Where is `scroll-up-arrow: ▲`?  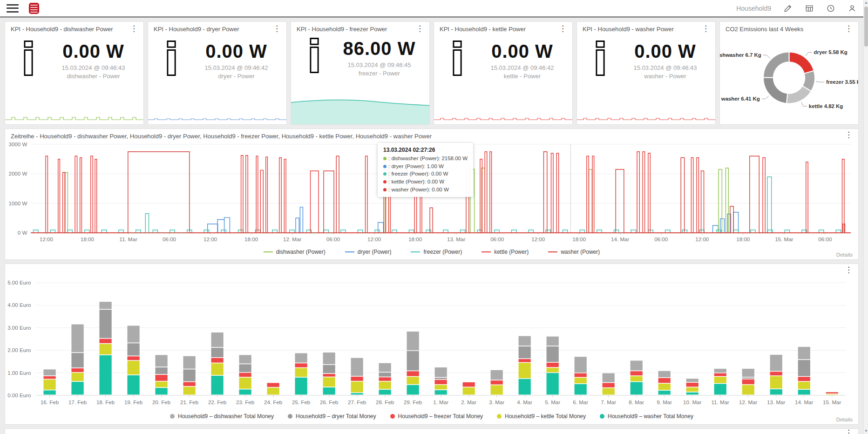
scroll-up-arrow: ▲ is located at coordinates (866, 3).